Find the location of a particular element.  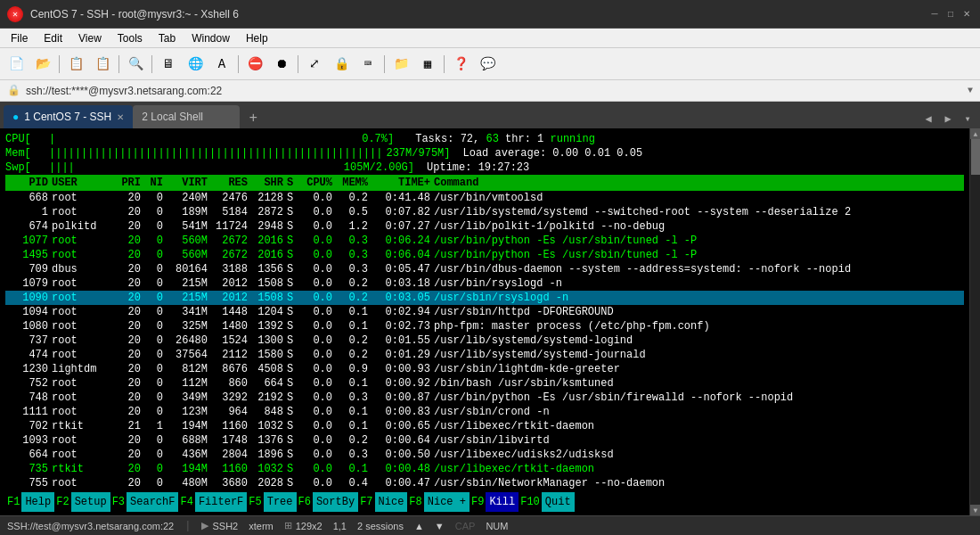

fkey-f10: F10Quit is located at coordinates (546, 502).